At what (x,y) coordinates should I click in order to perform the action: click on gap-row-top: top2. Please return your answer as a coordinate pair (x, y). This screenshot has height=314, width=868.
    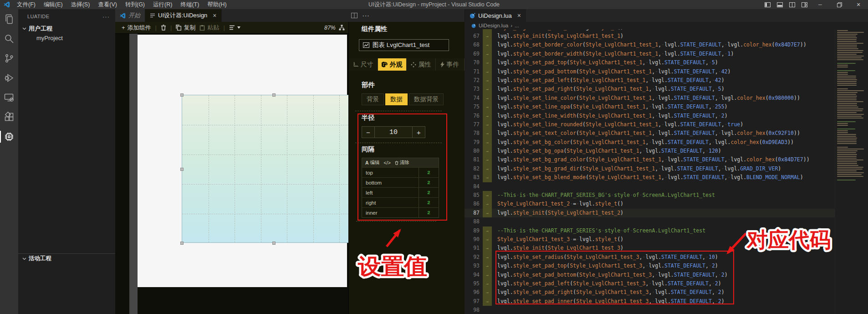
    Looking at the image, I should click on (400, 172).